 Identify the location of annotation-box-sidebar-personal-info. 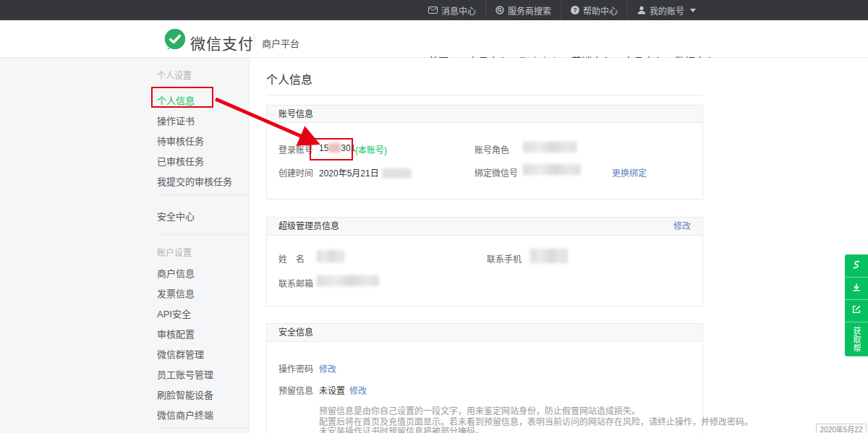
(182, 97).